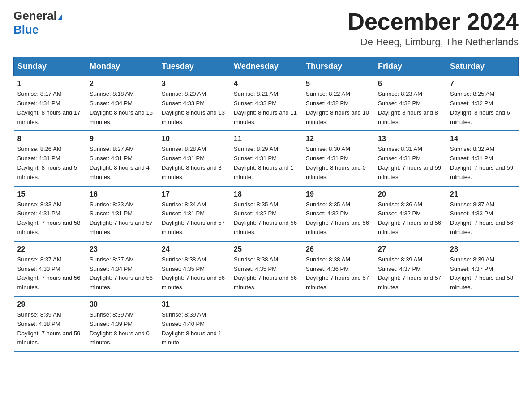 The height and width of the screenshot is (411, 532). Describe the element at coordinates (338, 108) in the screenshot. I see `day-info: Sunrise: 8:22 AM Sunset: 4:32 PM Dayligh…` at that location.